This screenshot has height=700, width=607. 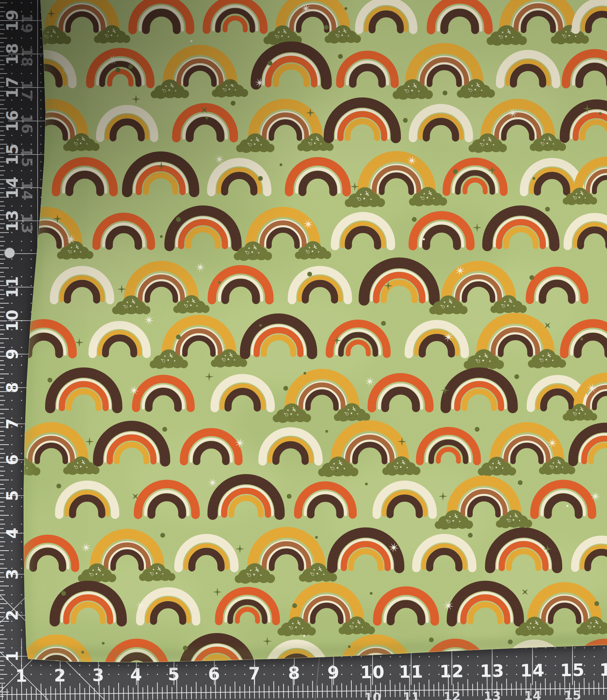 What do you see at coordinates (22, 676) in the screenshot?
I see `bottom-ruler-number: 1` at bounding box center [22, 676].